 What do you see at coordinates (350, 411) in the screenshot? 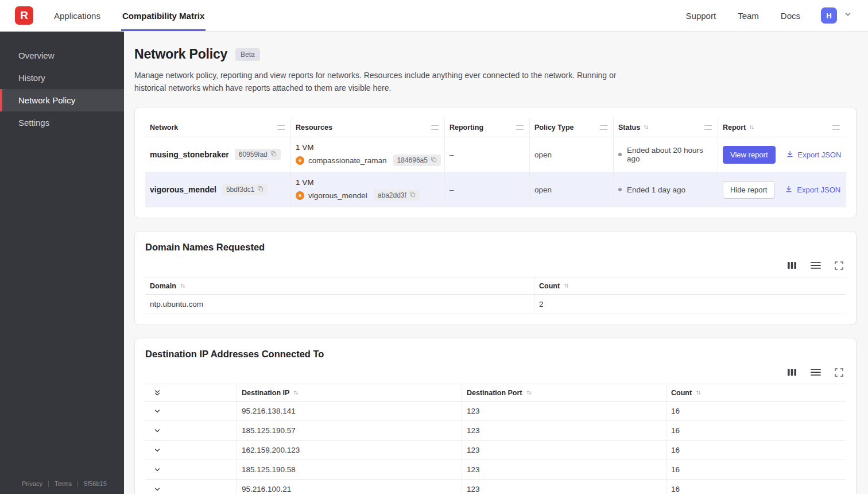
I see `destination-ip-value: 95.216.138.141` at bounding box center [350, 411].